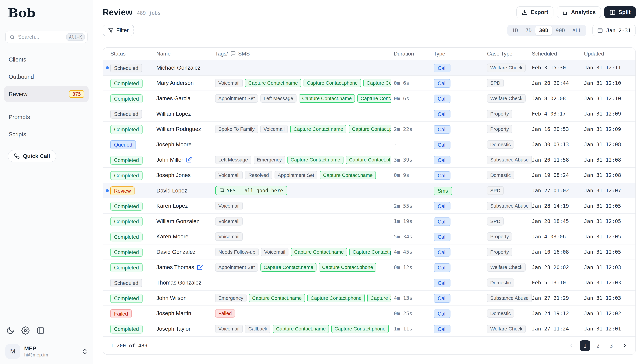  Describe the element at coordinates (610, 268) in the screenshot. I see `updated-value: Jan 31 12:03` at that location.